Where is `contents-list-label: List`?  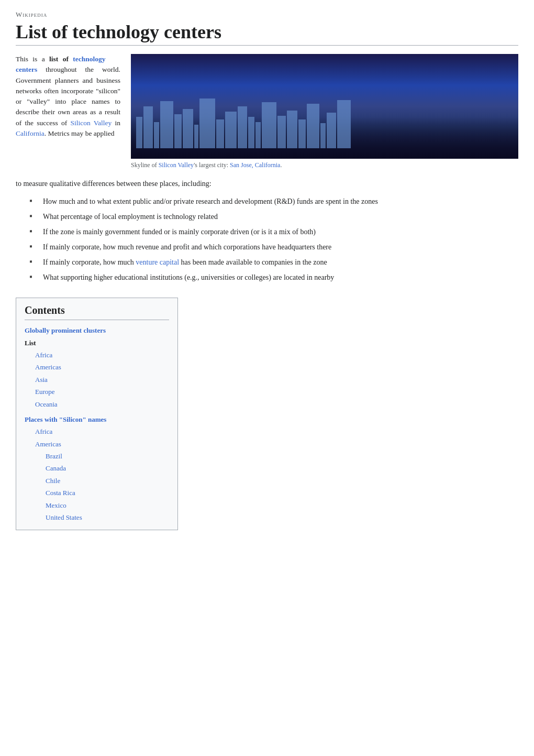 contents-list-label: List is located at coordinates (97, 343).